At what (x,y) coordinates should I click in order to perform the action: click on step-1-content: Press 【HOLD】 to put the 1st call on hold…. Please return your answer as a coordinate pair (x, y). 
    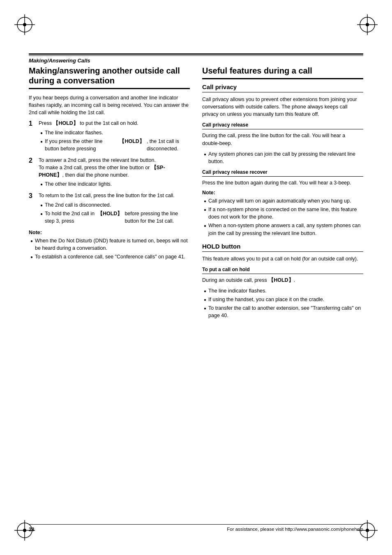
    Looking at the image, I should click on (114, 137).